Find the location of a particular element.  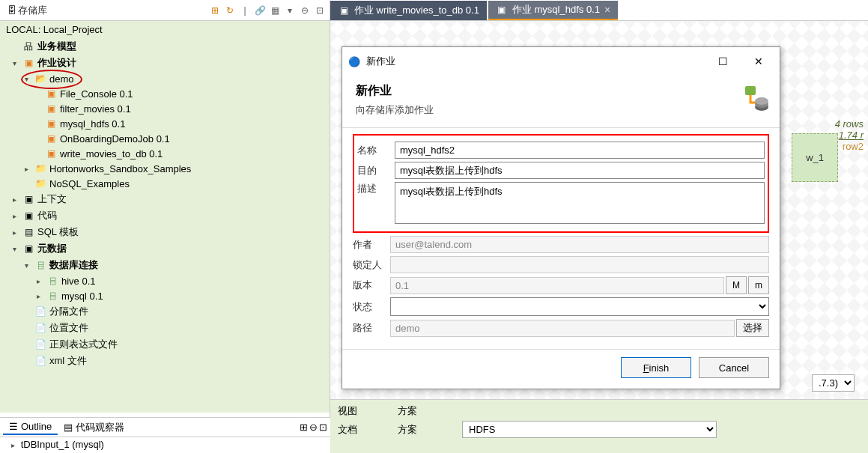

label-desc: 描述 is located at coordinates (376, 189).